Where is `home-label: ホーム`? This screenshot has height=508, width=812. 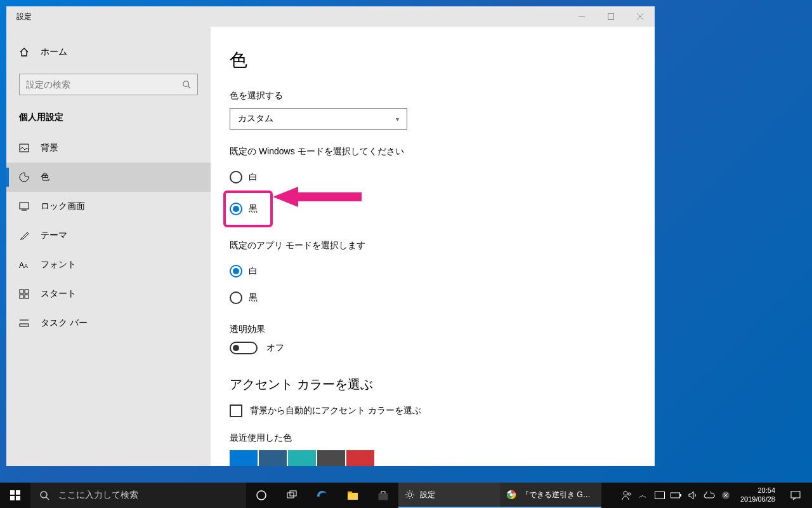 home-label: ホーム is located at coordinates (54, 52).